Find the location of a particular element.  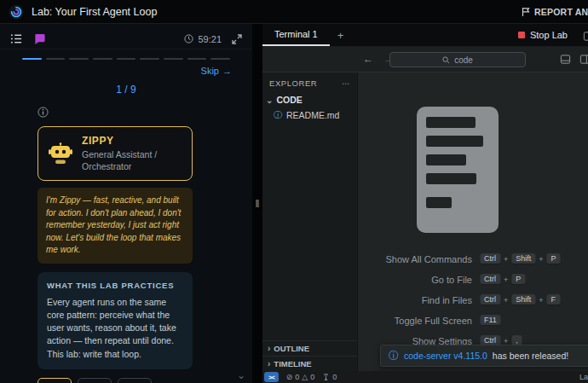

agent-chip-meshy: MESHY — is located at coordinates (135, 380).